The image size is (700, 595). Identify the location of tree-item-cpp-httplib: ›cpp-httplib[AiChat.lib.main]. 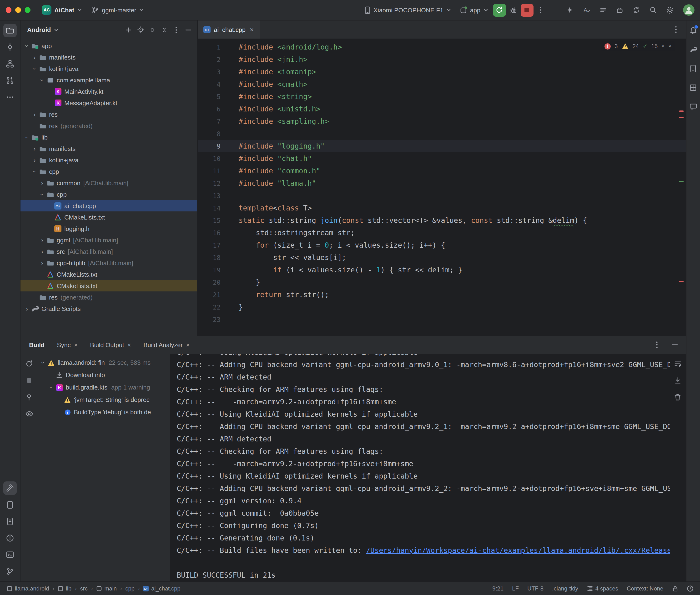
(109, 263).